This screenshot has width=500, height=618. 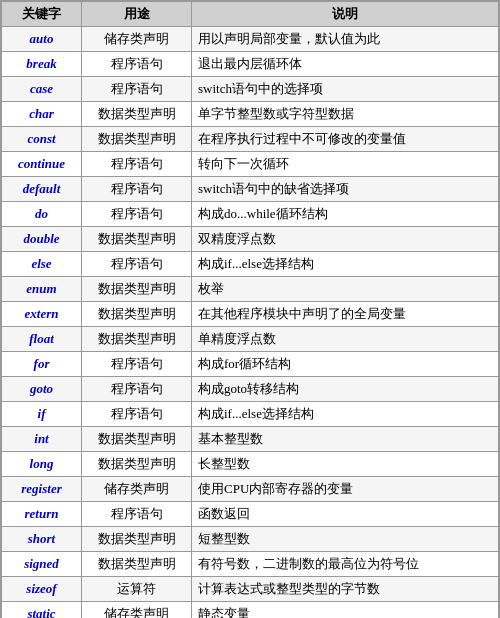 What do you see at coordinates (346, 214) in the screenshot?
I see `desc-cell: 构成do...while循环结构` at bounding box center [346, 214].